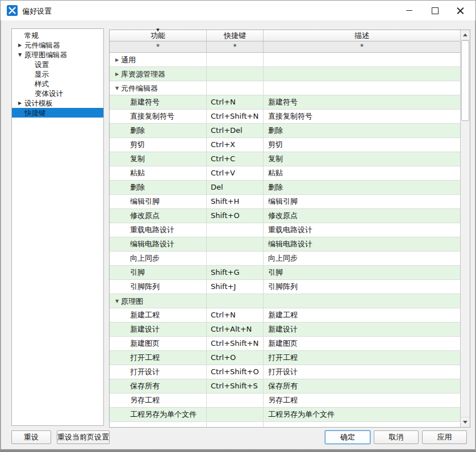  I want to click on description-cell: 向上同步, so click(362, 258).